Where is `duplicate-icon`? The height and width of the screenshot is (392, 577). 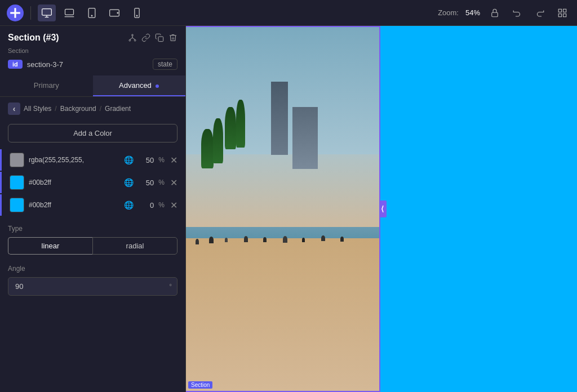 duplicate-icon is located at coordinates (159, 38).